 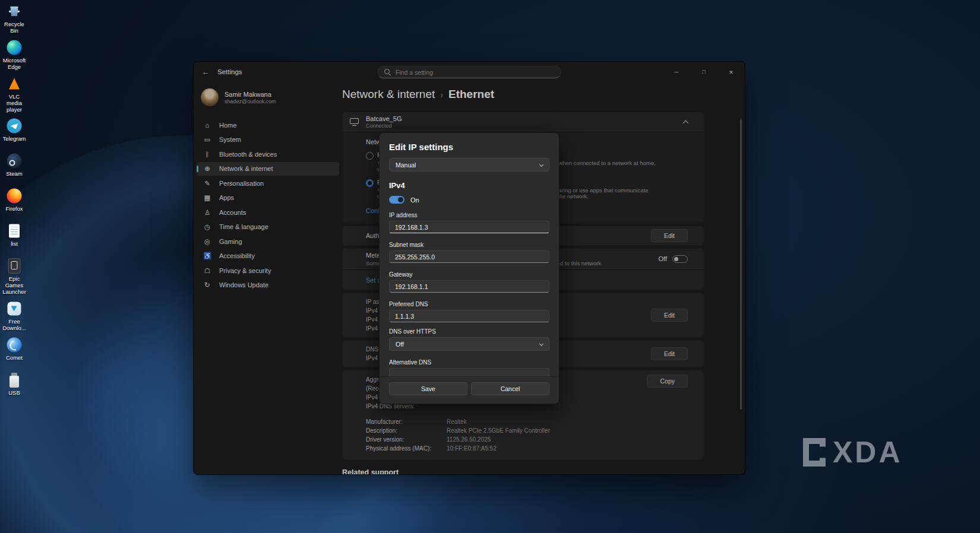 What do you see at coordinates (14, 19) in the screenshot?
I see `desktop-icon-recycle-bin: Recycle Bin` at bounding box center [14, 19].